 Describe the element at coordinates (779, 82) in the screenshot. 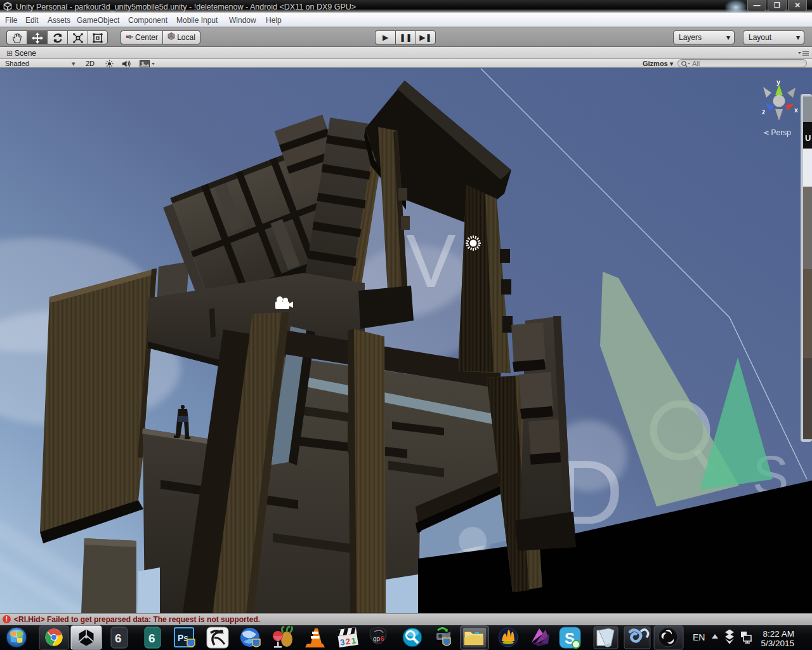

I see `svg-text: y` at that location.